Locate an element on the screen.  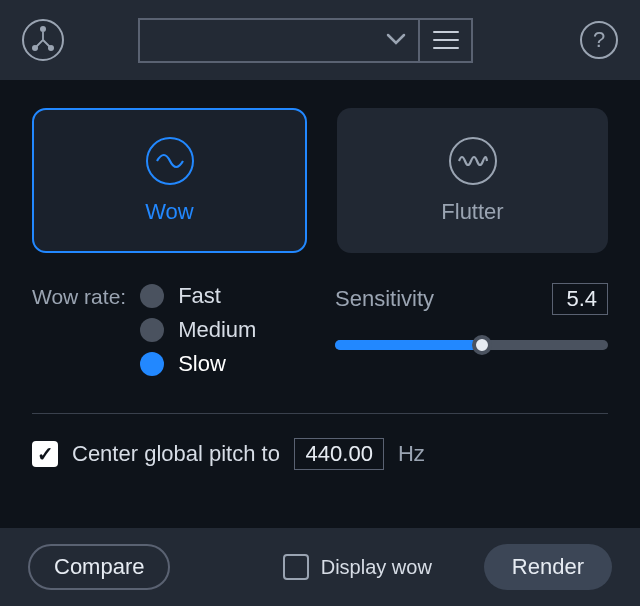
flutter-icon is located at coordinates (473, 161).